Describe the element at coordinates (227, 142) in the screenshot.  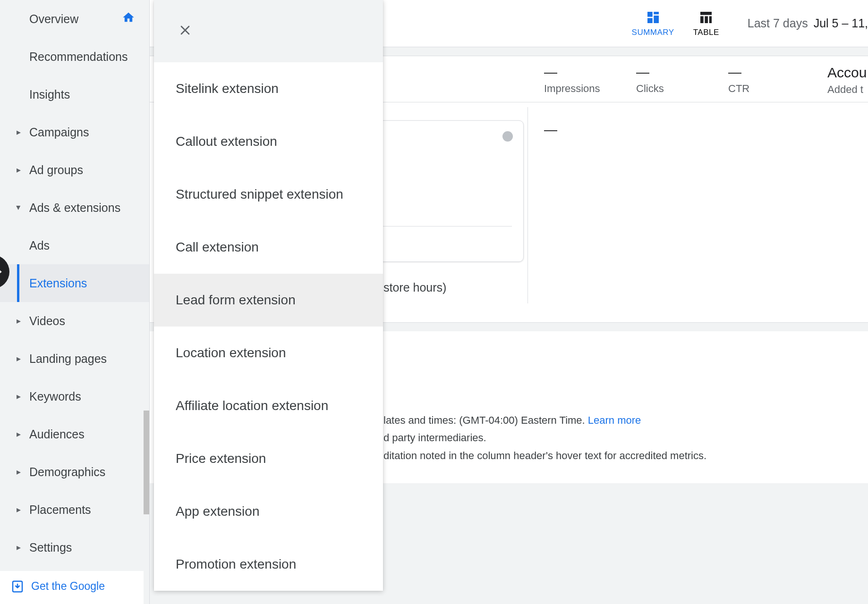
I see `dropdown-label: Callout extension` at that location.